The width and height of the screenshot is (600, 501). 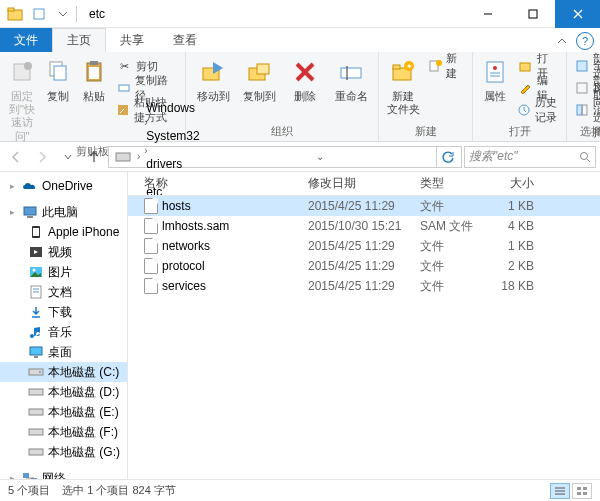 What do you see at coordinates (42, 157) in the screenshot?
I see `forward-button` at bounding box center [42, 157].